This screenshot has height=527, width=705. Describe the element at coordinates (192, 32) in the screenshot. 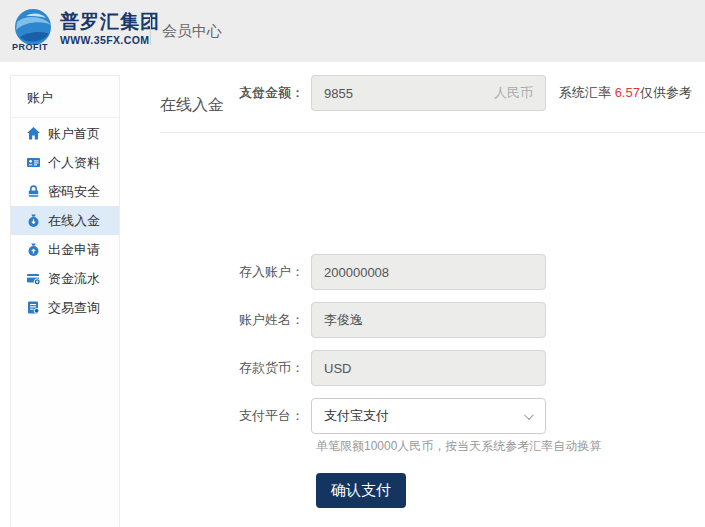

I see `member-center-title: 会员中心` at that location.